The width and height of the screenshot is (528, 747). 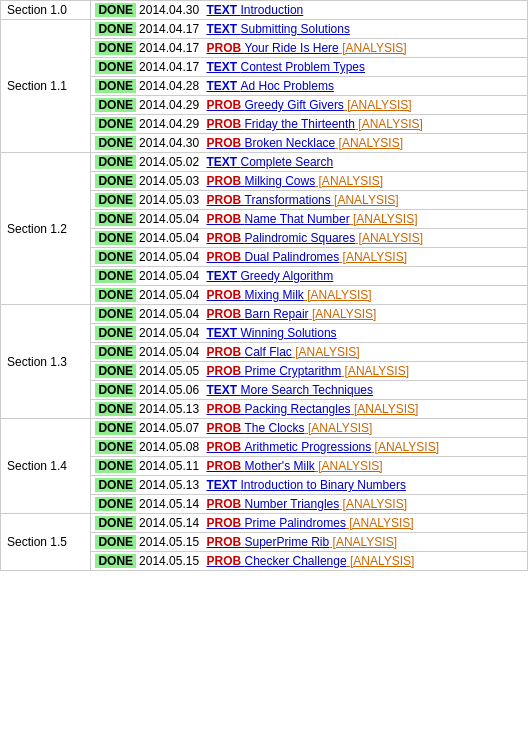 I want to click on entry-link: TEXT Ad Hoc Problems, so click(x=270, y=86).